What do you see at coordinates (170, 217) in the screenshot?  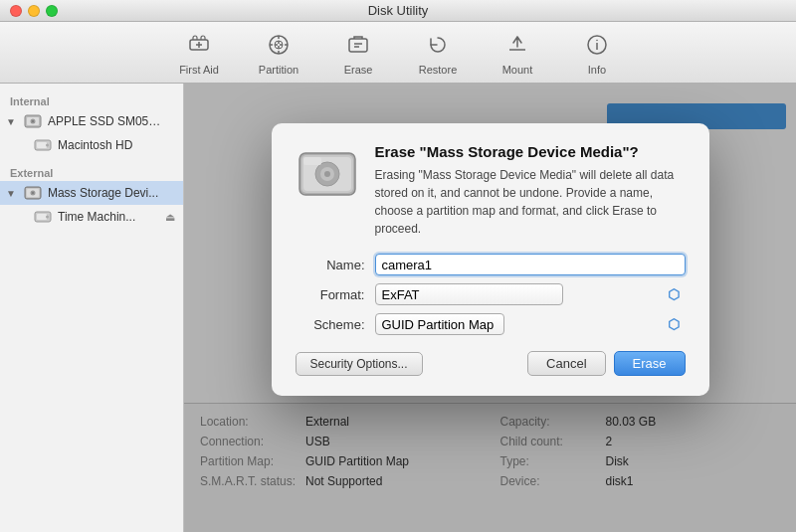 I see `eject-icon: ⏏` at bounding box center [170, 217].